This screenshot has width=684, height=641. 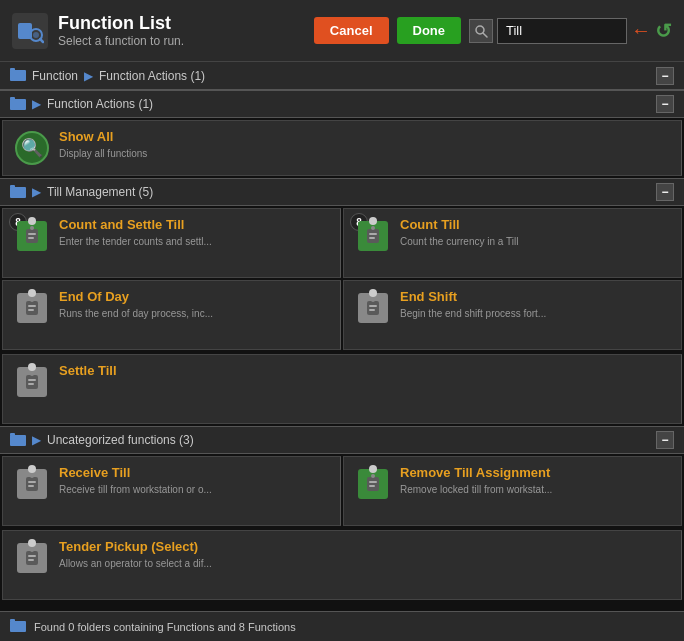 I want to click on search-icon-button, so click(x=481, y=31).